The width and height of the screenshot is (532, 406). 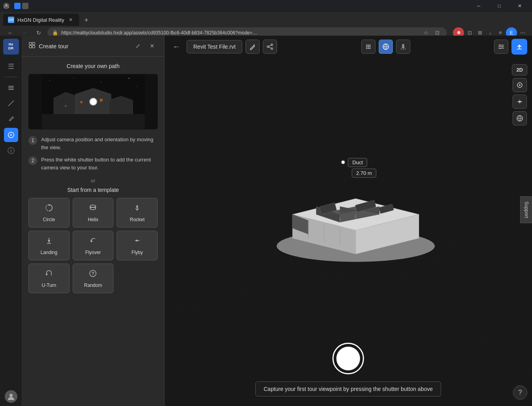 I want to click on template-helix-button: Helix, so click(x=93, y=213).